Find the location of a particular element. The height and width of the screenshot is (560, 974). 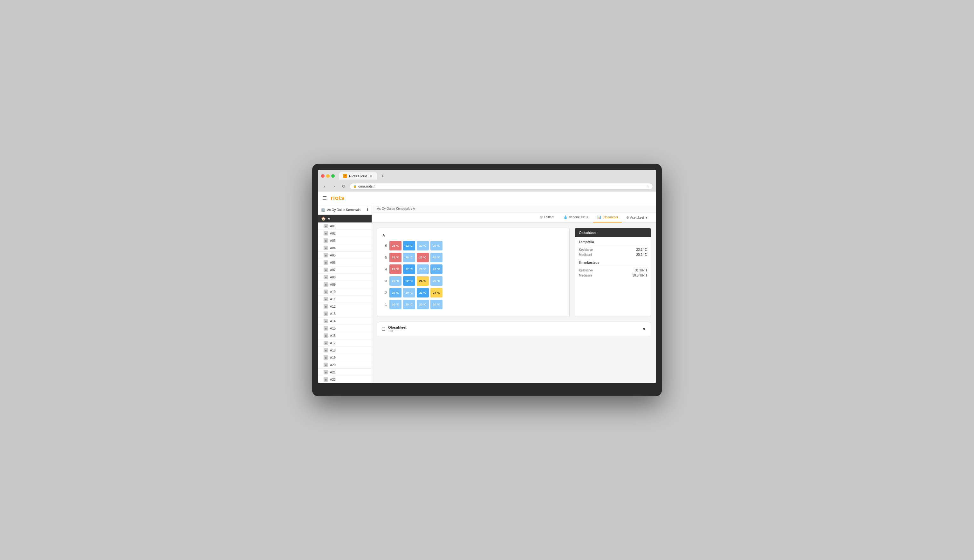

stats-panel: Olosuhteet Lämpötila Keskiarvo 23.2 °C is located at coordinates (613, 272).